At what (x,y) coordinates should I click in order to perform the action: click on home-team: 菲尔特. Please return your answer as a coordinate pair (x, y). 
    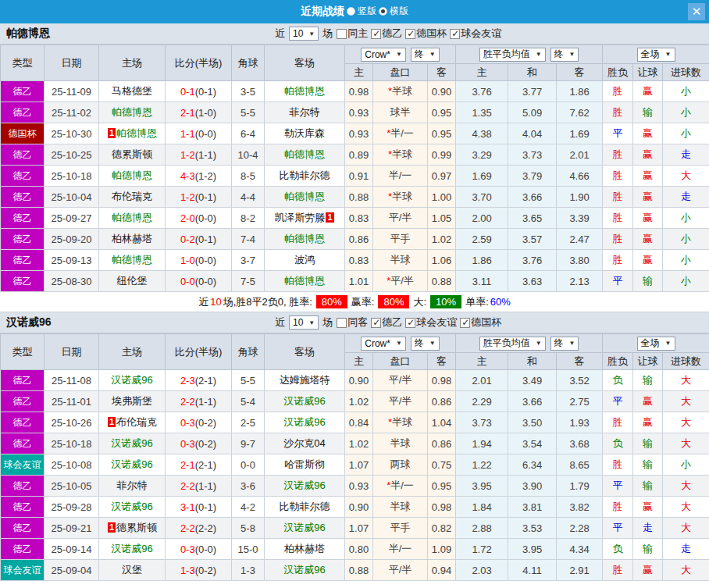
    Looking at the image, I should click on (133, 486).